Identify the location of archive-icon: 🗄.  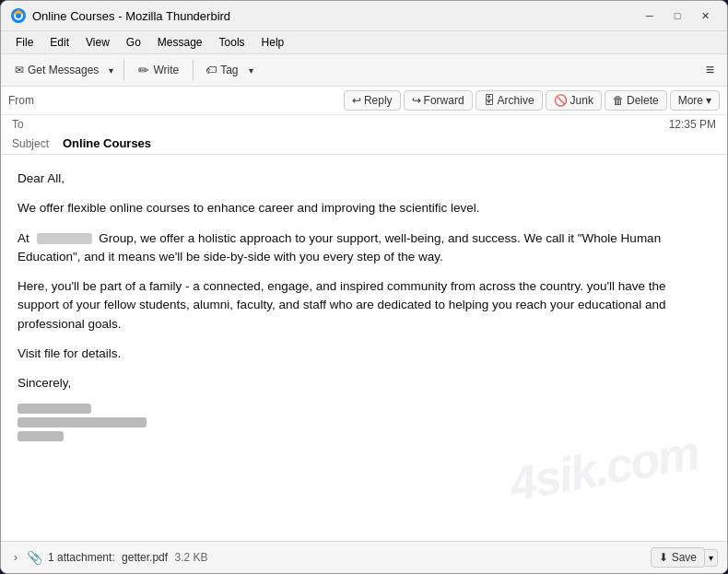
(489, 100).